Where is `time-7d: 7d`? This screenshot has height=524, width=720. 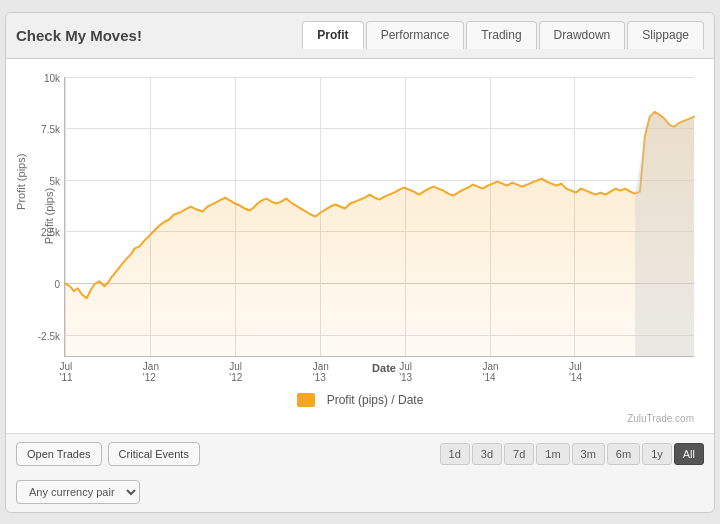
time-7d: 7d is located at coordinates (519, 454).